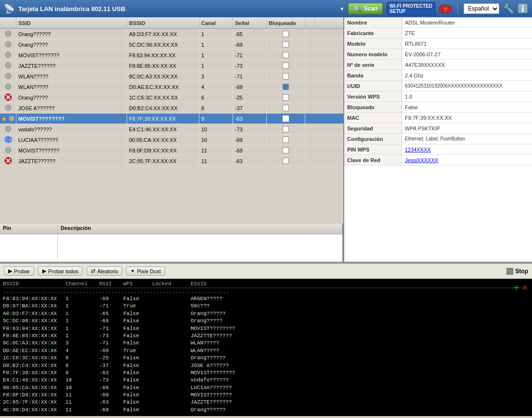 The image size is (532, 418). I want to click on terminal-data-row: 4C:09:D4:XX:XX:XX11-69FalseOrang??????, so click(266, 410).